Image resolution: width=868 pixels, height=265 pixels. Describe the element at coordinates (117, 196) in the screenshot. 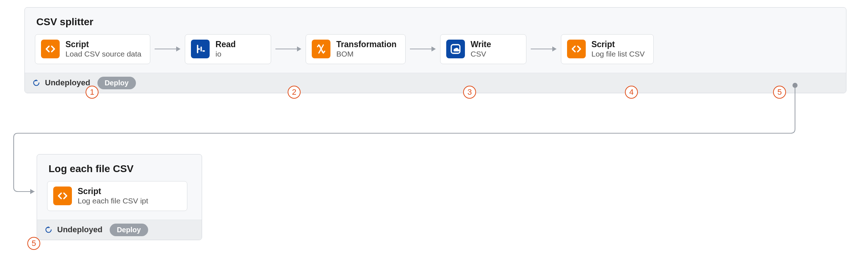

I see `node-script-log-each: Script Log each file CSV ipt` at that location.